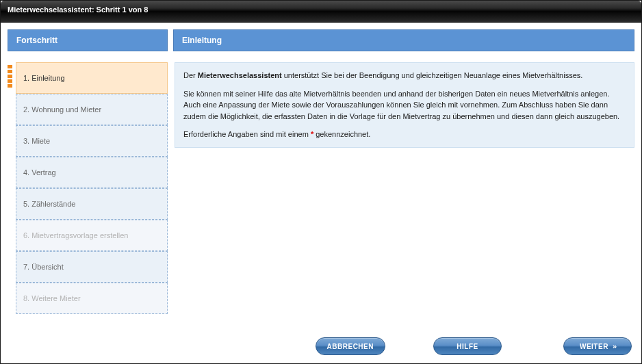  I want to click on step-label: 8. Weitere Mieter, so click(52, 298).